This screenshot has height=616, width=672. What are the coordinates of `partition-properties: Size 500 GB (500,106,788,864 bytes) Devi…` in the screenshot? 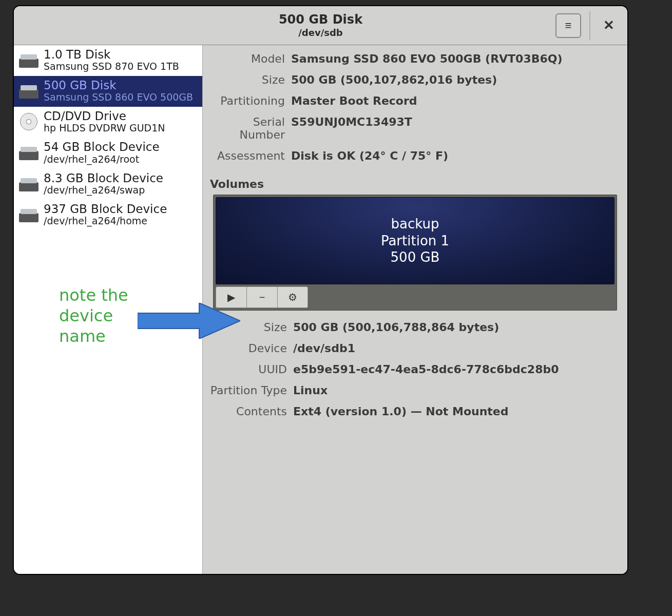 It's located at (414, 370).